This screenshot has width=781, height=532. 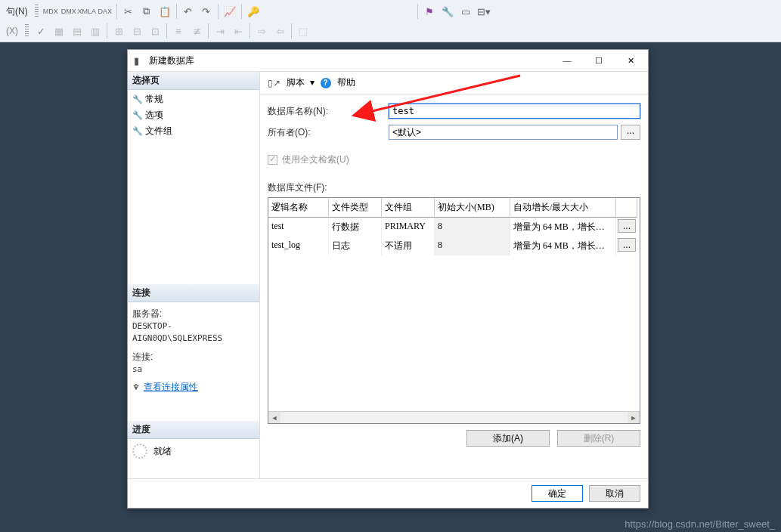 What do you see at coordinates (147, 11) in the screenshot?
I see `copy-icon: ⧉` at bounding box center [147, 11].